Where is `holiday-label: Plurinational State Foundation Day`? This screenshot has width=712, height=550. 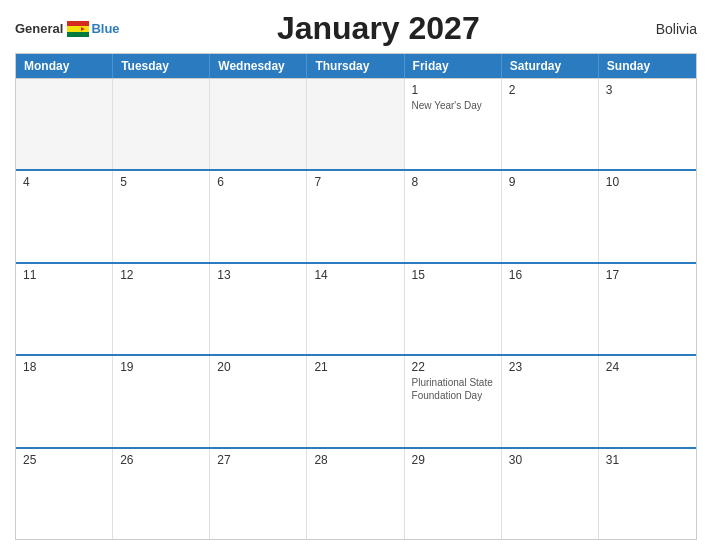 holiday-label: Plurinational State Foundation Day is located at coordinates (453, 389).